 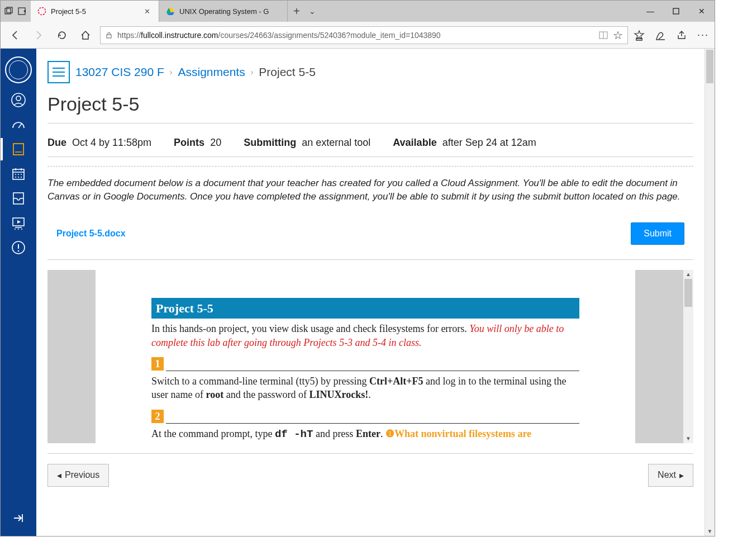 I want to click on assignment-details: Due Oct 4 by 11:58pm Points 20 Submittin…, so click(x=370, y=147).